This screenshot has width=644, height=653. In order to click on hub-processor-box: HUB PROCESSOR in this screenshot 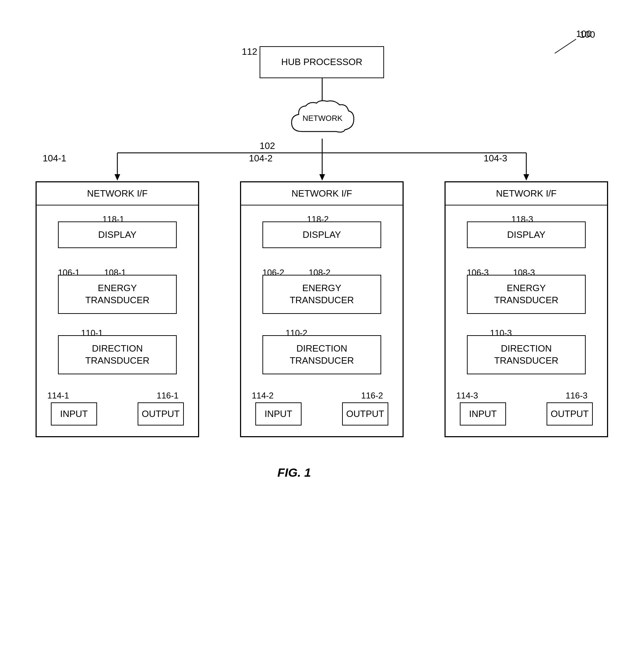, I will do `click(322, 62)`.